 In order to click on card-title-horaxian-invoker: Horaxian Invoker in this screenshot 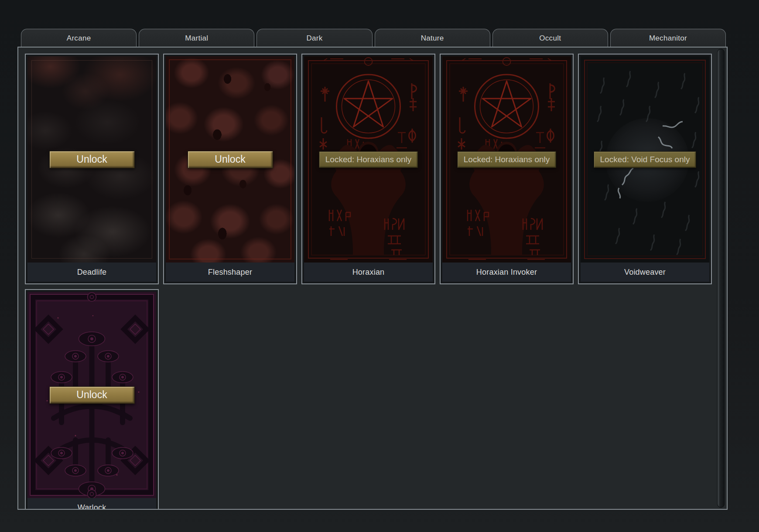, I will do `click(507, 272)`.